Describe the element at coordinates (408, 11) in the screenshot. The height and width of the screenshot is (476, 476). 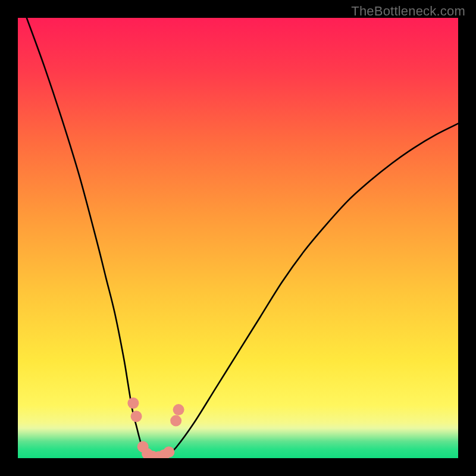
I see `watermark-text: TheBottleneck.com` at that location.